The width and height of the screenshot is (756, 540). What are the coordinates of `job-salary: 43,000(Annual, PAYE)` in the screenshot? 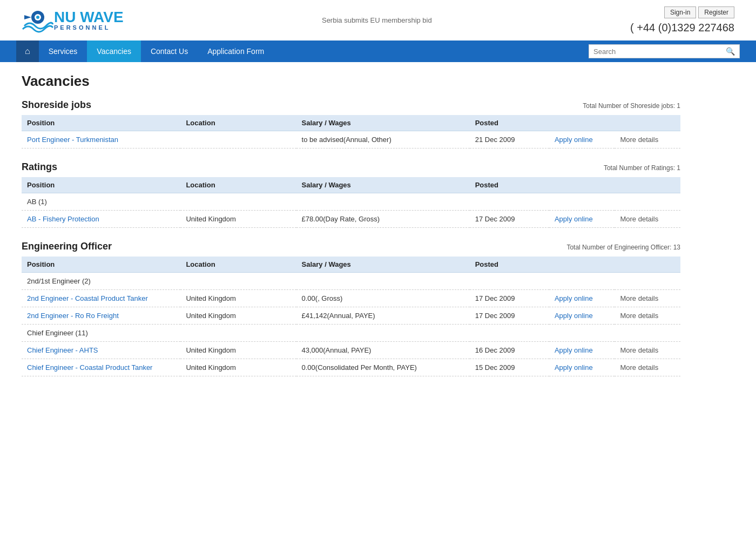 It's located at (383, 350).